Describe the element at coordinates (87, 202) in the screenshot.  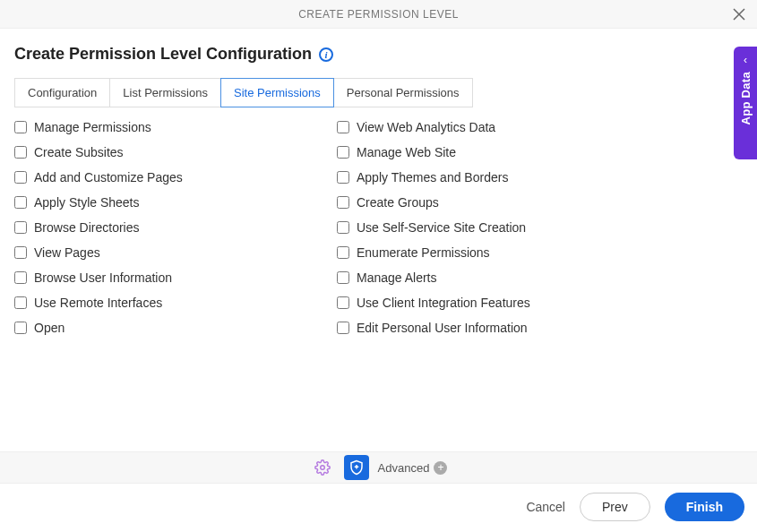
I see `checkbox-label: Apply Style Sheets` at that location.